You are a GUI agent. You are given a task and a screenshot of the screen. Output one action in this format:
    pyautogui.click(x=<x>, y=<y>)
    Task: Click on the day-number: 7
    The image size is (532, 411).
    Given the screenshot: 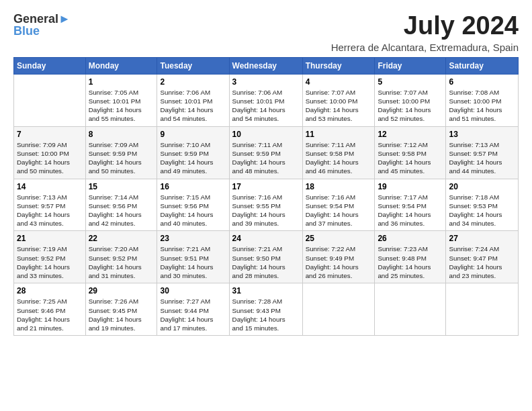 What is the action you would take?
    pyautogui.click(x=50, y=134)
    